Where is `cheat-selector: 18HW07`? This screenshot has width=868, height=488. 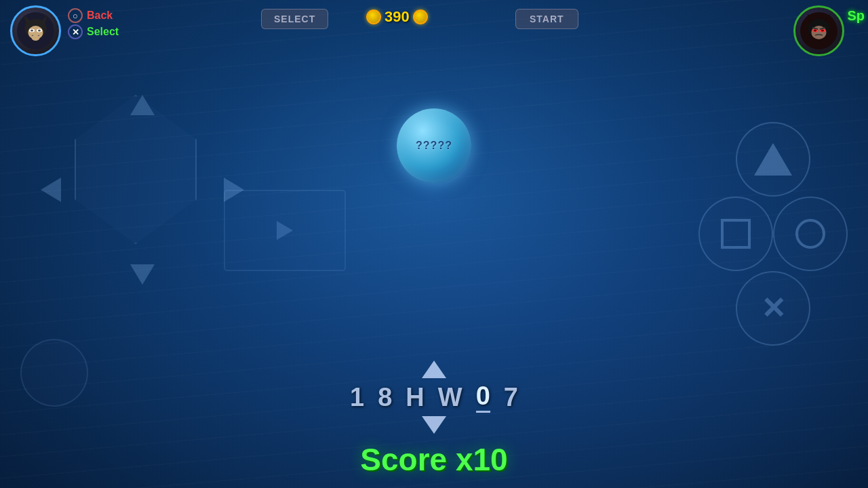
cheat-selector: 18HW07 is located at coordinates (434, 397).